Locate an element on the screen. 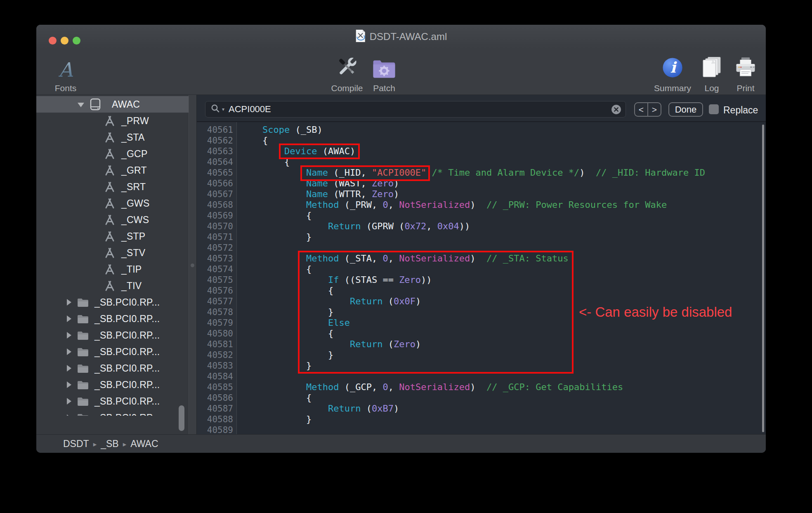 This screenshot has height=513, width=812. tree-item-stp: _STP is located at coordinates (112, 236).